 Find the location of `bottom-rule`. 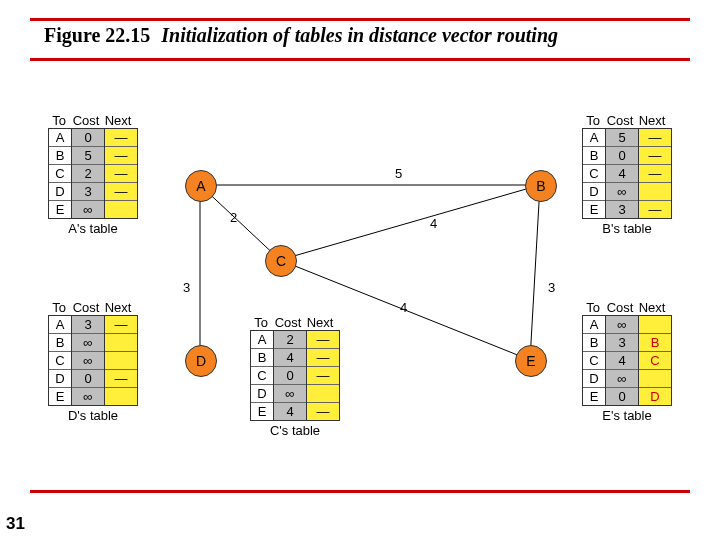

bottom-rule is located at coordinates (360, 492).